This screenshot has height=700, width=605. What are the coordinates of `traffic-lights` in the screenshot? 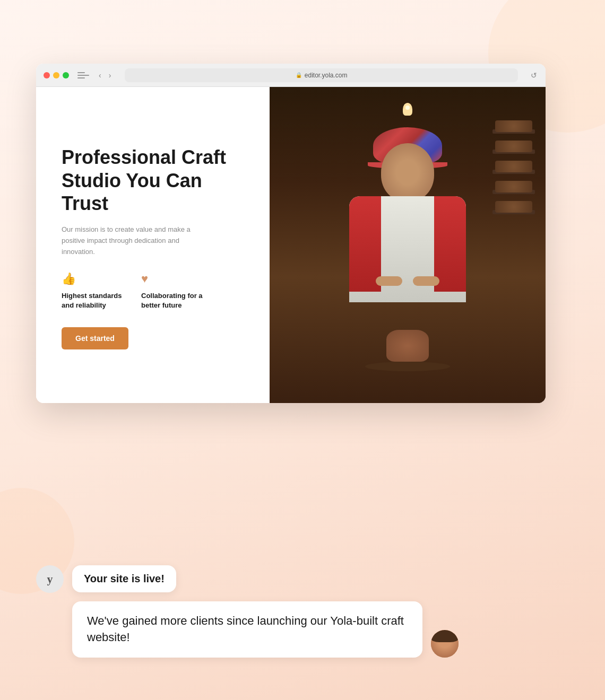 It's located at (56, 75).